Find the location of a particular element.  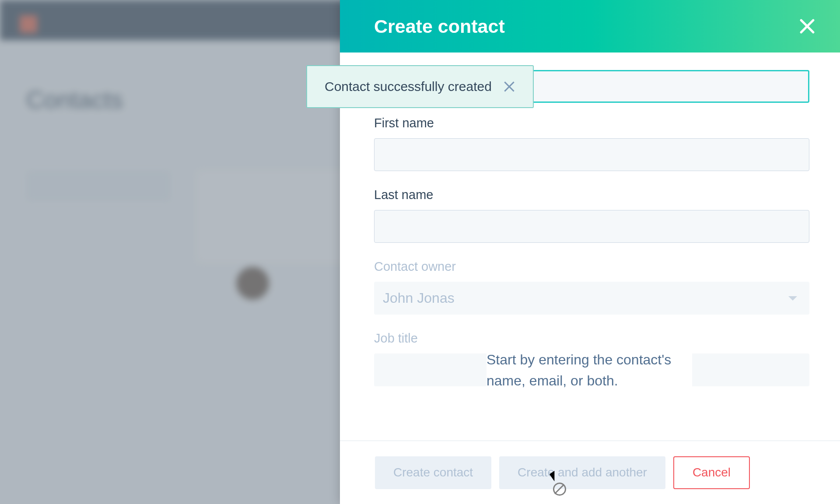

job-title-label: Job title is located at coordinates (592, 339).